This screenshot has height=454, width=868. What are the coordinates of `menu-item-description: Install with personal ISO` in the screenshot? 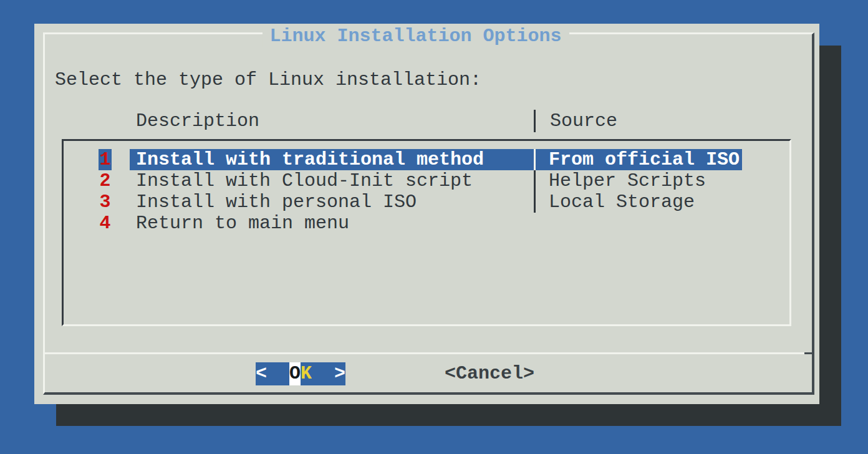 It's located at (276, 202).